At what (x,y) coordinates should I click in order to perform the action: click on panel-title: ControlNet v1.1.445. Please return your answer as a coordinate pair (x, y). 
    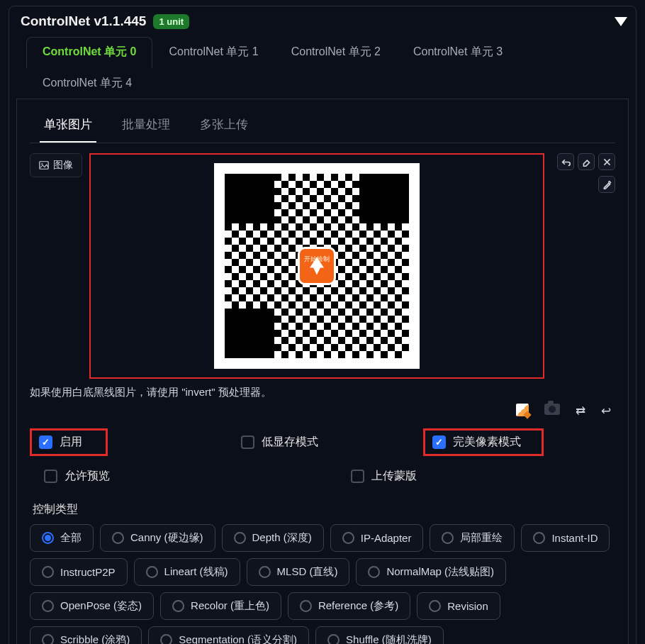
    Looking at the image, I should click on (84, 21).